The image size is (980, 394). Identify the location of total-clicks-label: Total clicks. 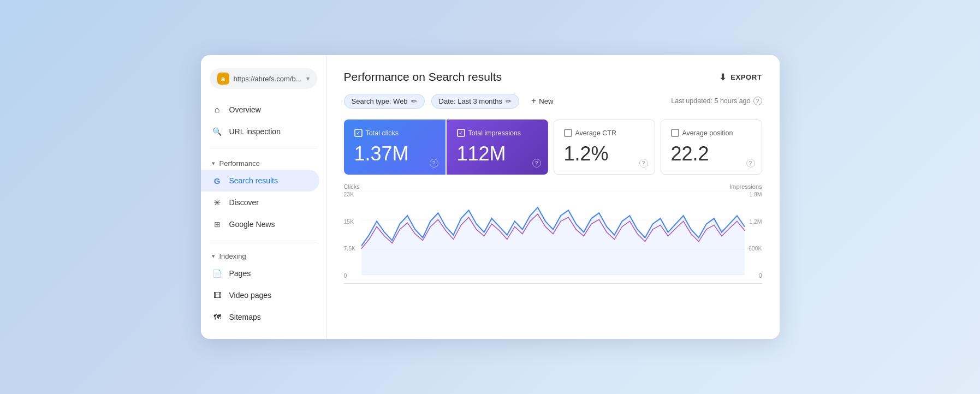
(382, 133).